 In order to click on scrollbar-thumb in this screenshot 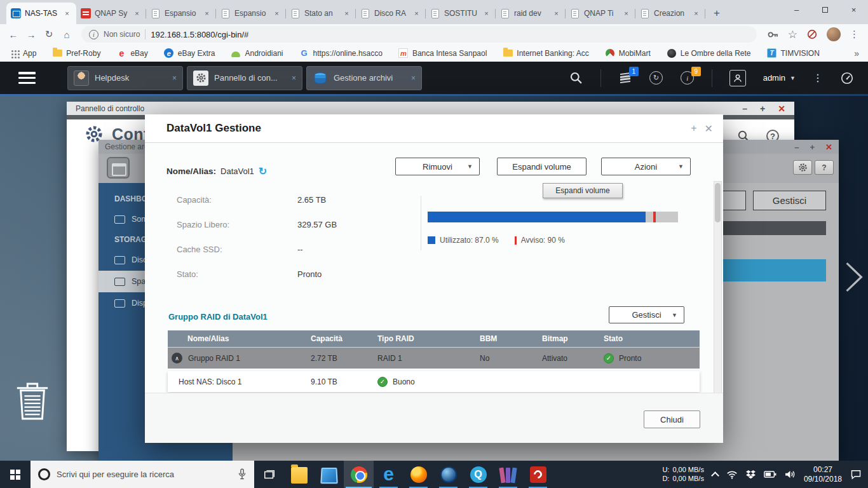, I will do `click(718, 203)`.